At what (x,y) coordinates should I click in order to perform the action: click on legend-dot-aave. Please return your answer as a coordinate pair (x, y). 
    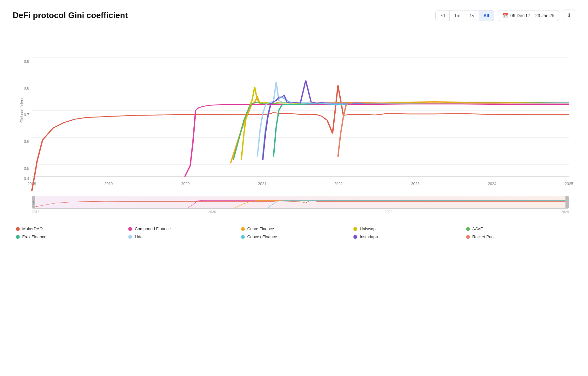
    Looking at the image, I should click on (468, 229).